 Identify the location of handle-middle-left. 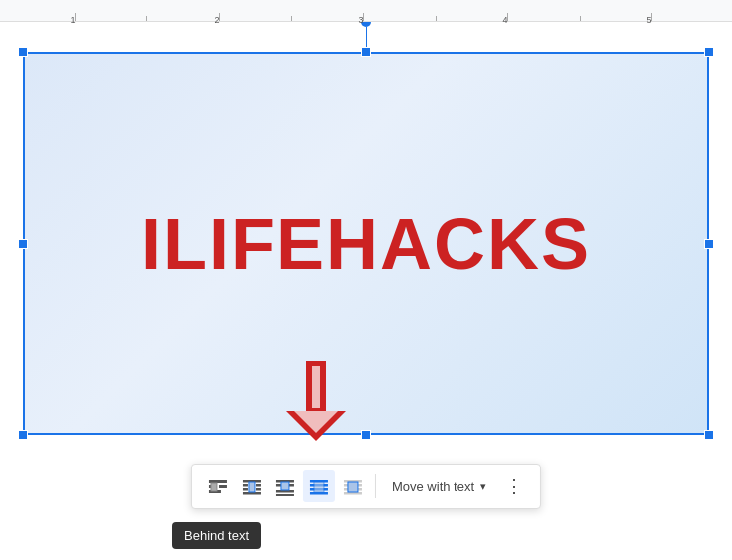
(23, 244).